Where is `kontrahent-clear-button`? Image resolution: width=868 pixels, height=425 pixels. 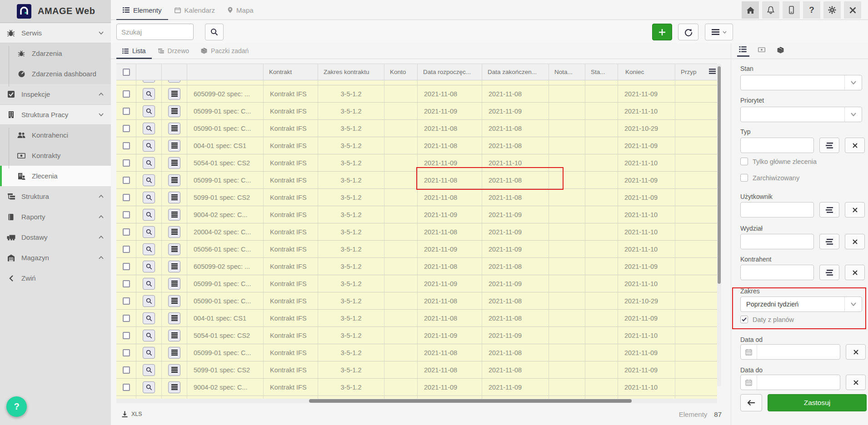
kontrahent-clear-button is located at coordinates (855, 272).